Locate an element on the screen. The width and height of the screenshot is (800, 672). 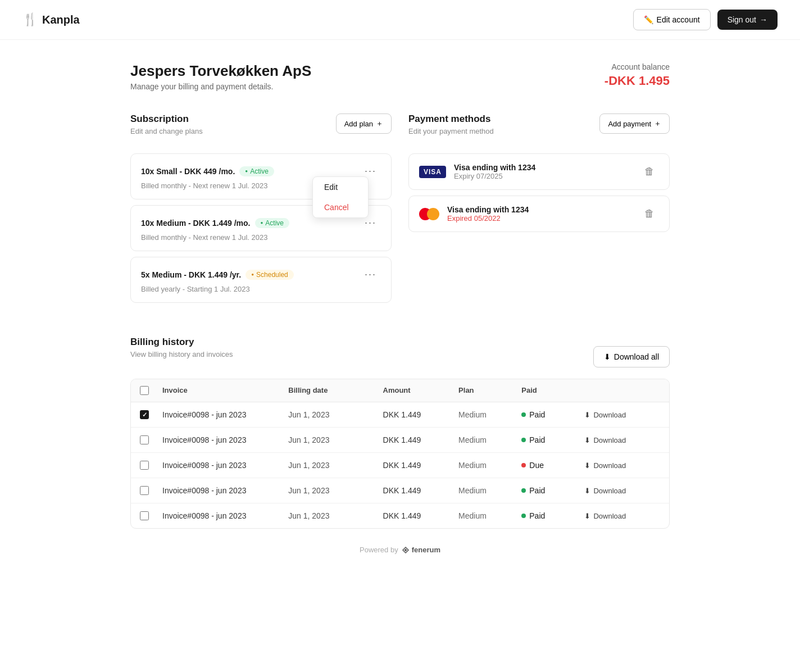
payment-header: Payment methods Edit your payment method… is located at coordinates (539, 129).